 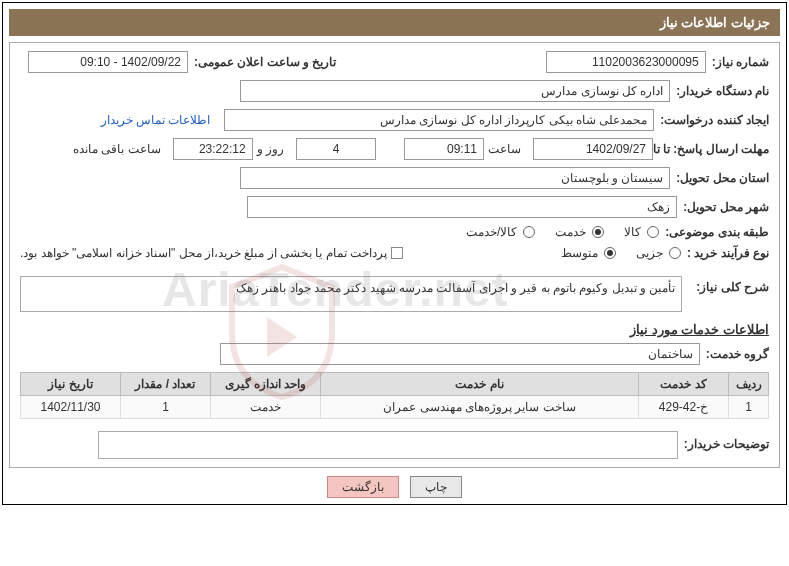 What do you see at coordinates (439, 120) in the screenshot?
I see `requester-field: محمدعلی شاه بیکی کارپرداز اداره کل نوساز…` at bounding box center [439, 120].